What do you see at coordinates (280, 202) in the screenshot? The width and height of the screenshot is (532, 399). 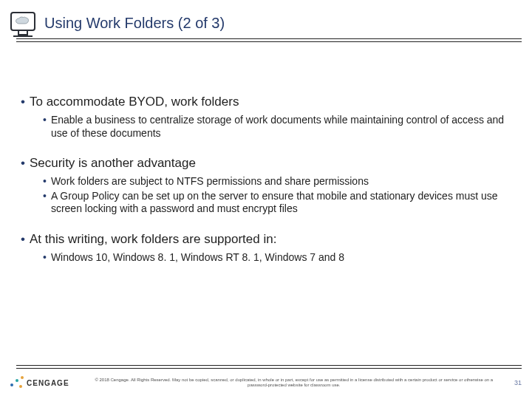 I see `bullet-level2: • A Group Policy can be set up on the se…` at bounding box center [280, 202].